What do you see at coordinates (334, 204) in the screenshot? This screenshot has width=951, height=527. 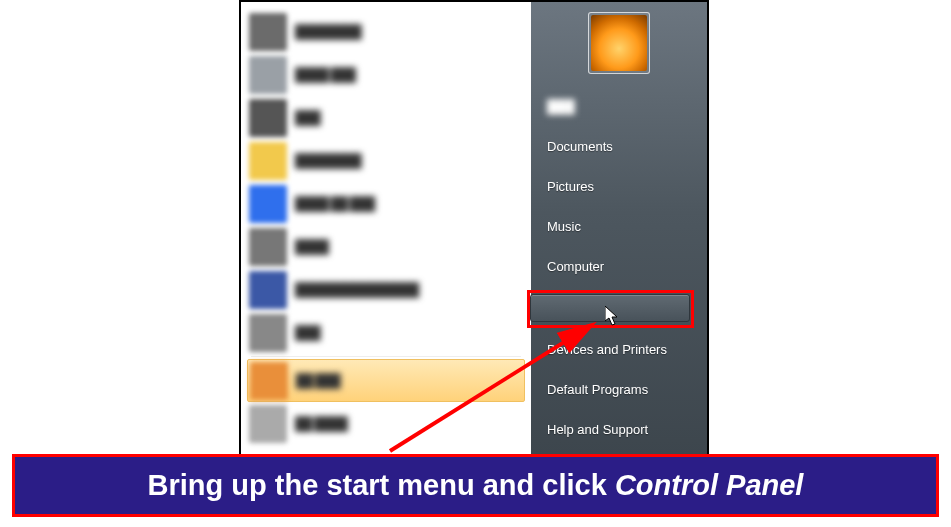 I see `program-label: ████ ██ ███` at bounding box center [334, 204].